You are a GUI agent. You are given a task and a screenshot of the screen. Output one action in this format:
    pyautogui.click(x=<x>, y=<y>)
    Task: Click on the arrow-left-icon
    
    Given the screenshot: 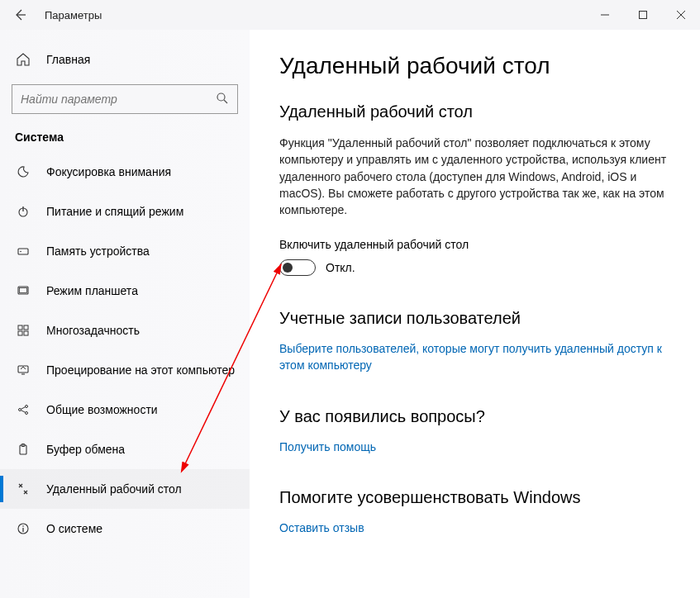 What is the action you would take?
    pyautogui.click(x=20, y=15)
    